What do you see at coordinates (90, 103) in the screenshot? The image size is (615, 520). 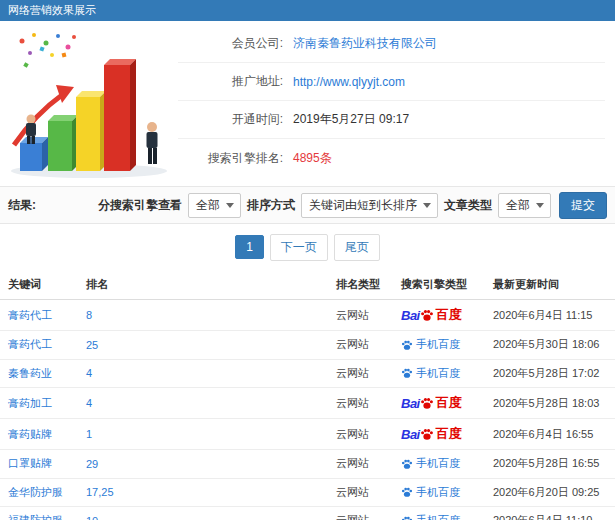 I see `chart-clipart-graphic` at bounding box center [90, 103].